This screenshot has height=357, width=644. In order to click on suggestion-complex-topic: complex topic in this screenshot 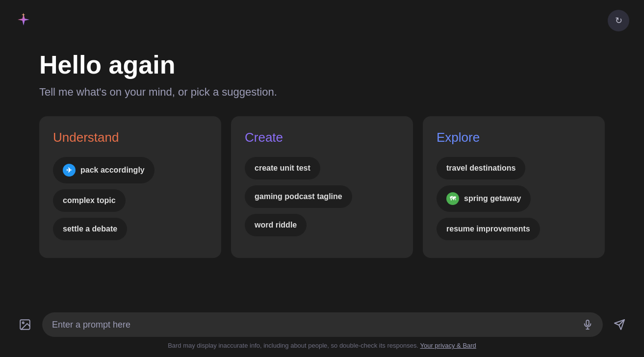, I will do `click(89, 201)`.